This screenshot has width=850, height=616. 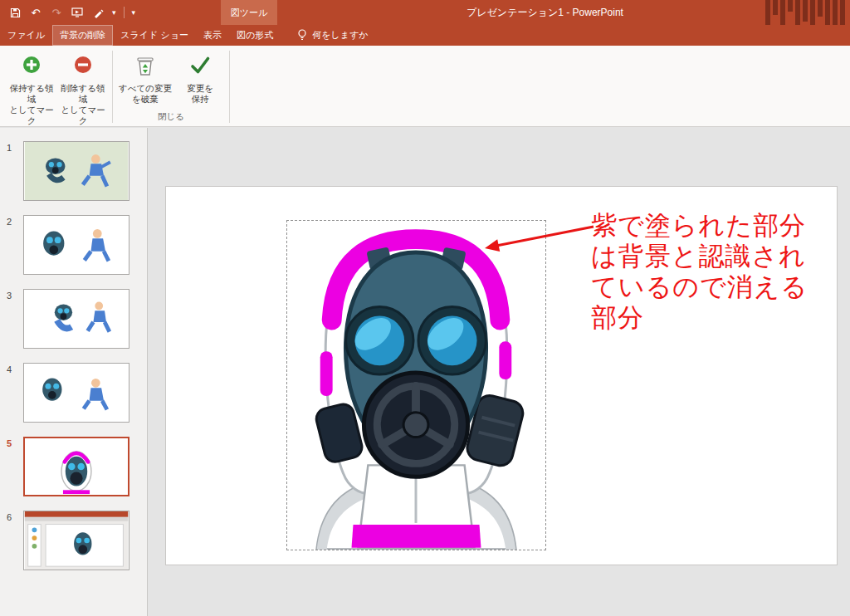 I want to click on slide-number: 6, so click(x=15, y=516).